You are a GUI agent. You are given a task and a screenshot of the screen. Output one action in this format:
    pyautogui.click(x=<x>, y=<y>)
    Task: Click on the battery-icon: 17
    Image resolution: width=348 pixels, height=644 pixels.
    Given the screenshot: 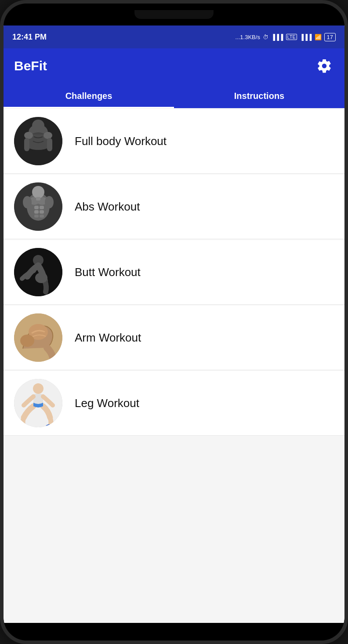 What is the action you would take?
    pyautogui.click(x=330, y=37)
    